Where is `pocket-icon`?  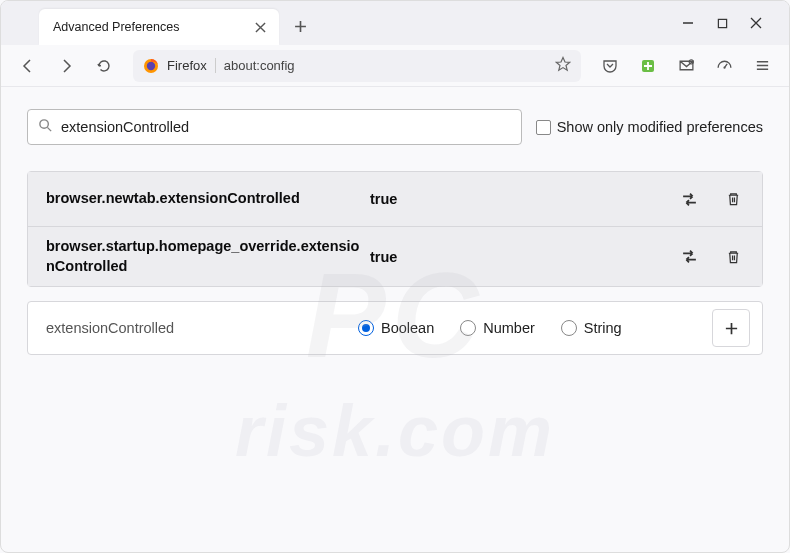
pocket-icon is located at coordinates (610, 66).